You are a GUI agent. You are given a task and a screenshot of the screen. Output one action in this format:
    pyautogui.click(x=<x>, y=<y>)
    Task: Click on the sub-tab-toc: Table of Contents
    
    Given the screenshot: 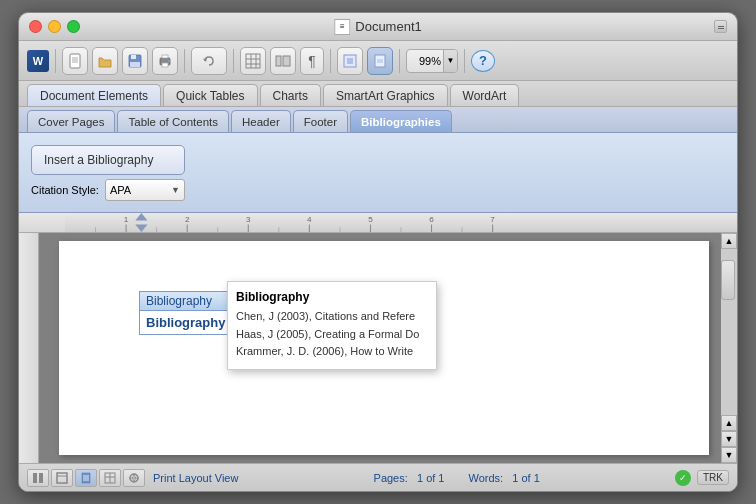 What is the action you would take?
    pyautogui.click(x=173, y=121)
    